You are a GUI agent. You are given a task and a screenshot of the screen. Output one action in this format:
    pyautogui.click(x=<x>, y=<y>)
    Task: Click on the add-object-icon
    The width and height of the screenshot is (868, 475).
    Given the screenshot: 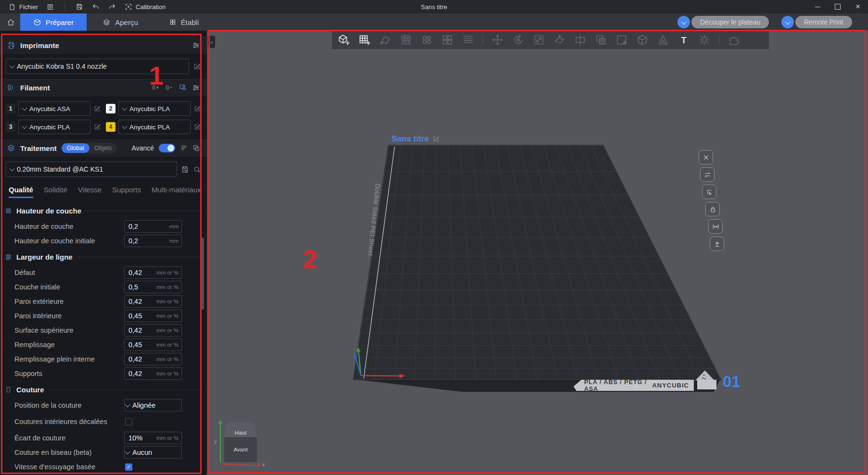 What is the action you would take?
    pyautogui.click(x=344, y=40)
    